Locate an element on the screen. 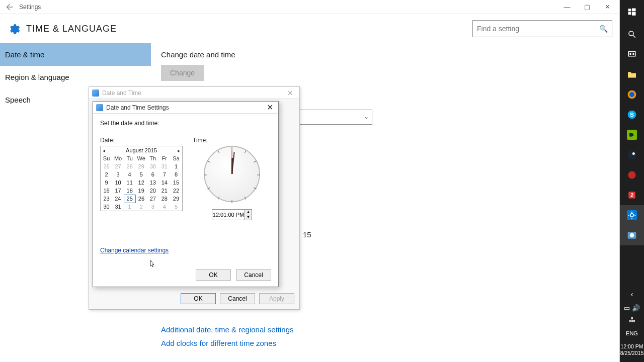 Image resolution: width=644 pixels, height=362 pixels. tray-expand: ‹ is located at coordinates (632, 294).